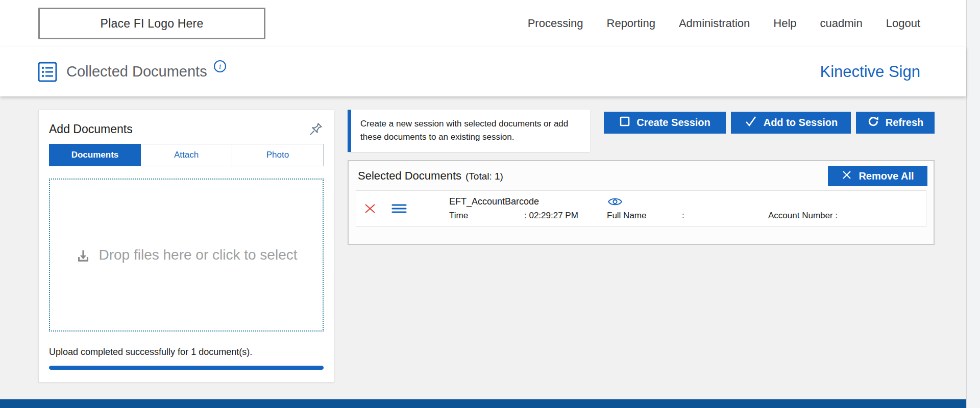 This screenshot has width=980, height=408. I want to click on selected-documents-panel: Selected Documents (Total: 1) Remove All, so click(641, 202).